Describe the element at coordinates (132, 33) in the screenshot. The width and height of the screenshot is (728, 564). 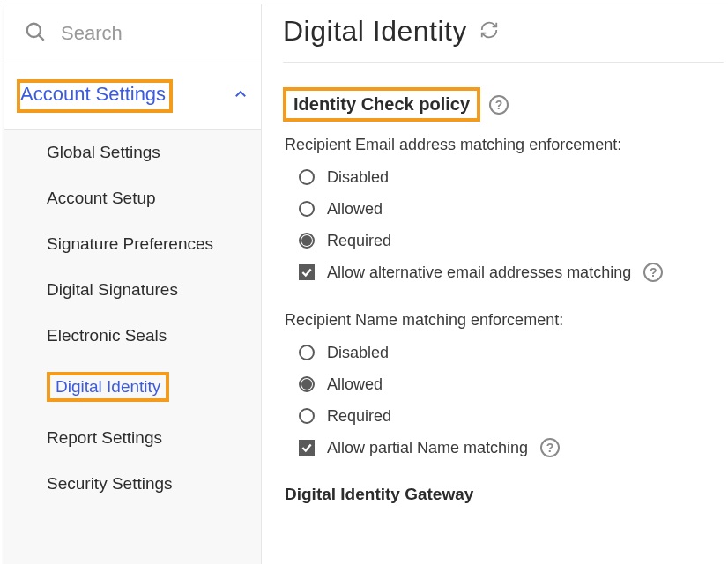
I see `search-bar` at that location.